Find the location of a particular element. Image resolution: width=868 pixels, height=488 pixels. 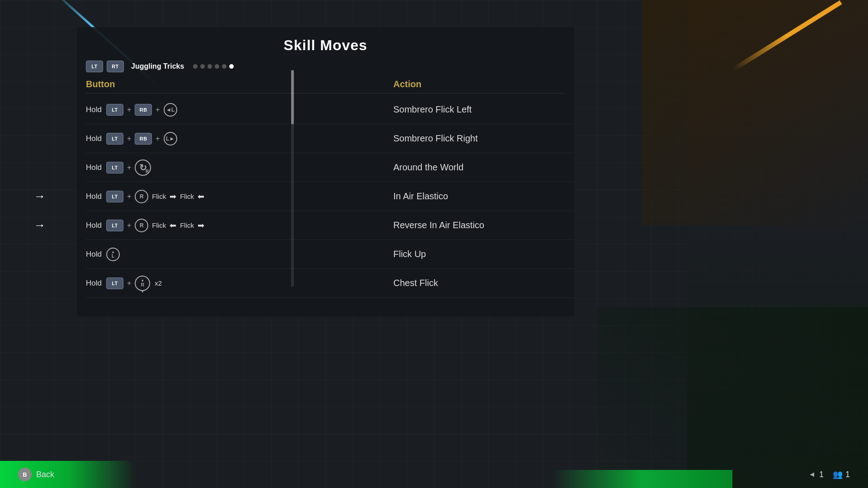

move-action-5: Reverse In Air Elastico is located at coordinates (484, 225).